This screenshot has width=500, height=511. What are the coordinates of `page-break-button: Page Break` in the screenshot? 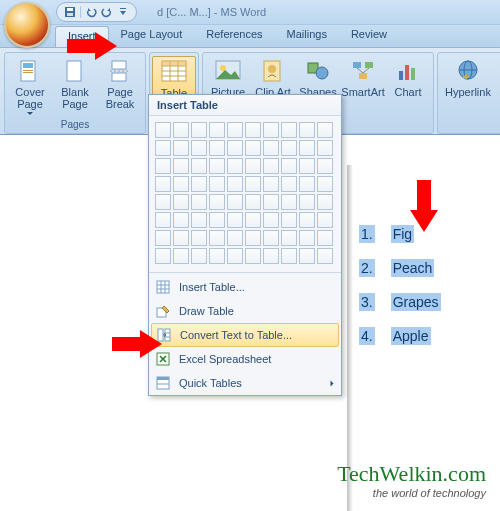 It's located at (120, 86).